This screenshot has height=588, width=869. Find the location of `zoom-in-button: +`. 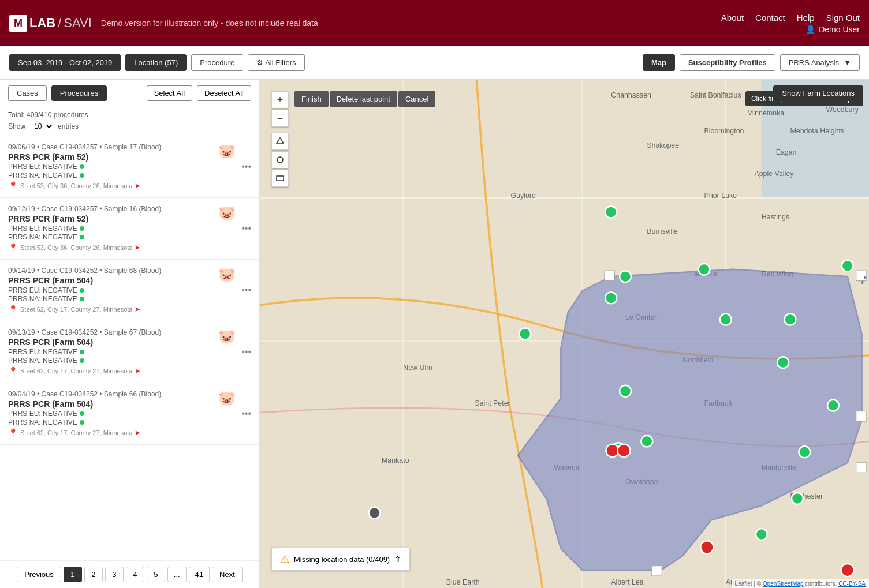

zoom-in-button: + is located at coordinates (280, 100).